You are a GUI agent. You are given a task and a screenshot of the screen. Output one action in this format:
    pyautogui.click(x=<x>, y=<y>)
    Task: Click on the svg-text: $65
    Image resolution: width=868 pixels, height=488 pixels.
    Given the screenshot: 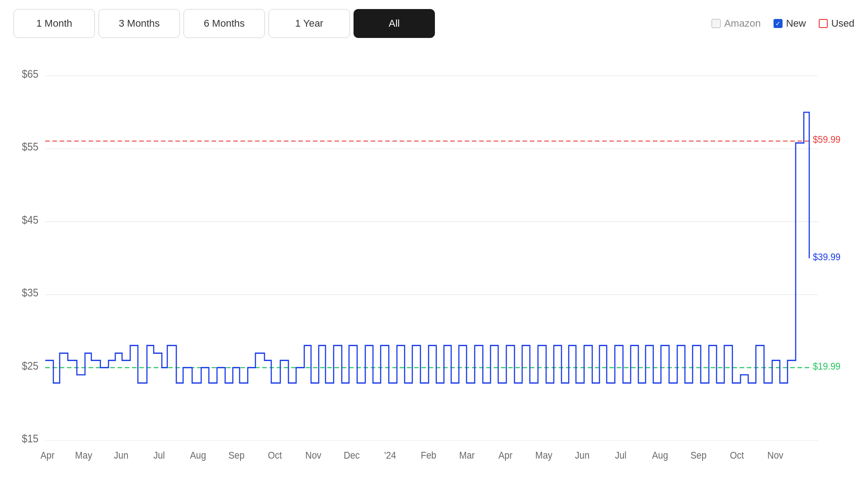 What is the action you would take?
    pyautogui.click(x=30, y=74)
    